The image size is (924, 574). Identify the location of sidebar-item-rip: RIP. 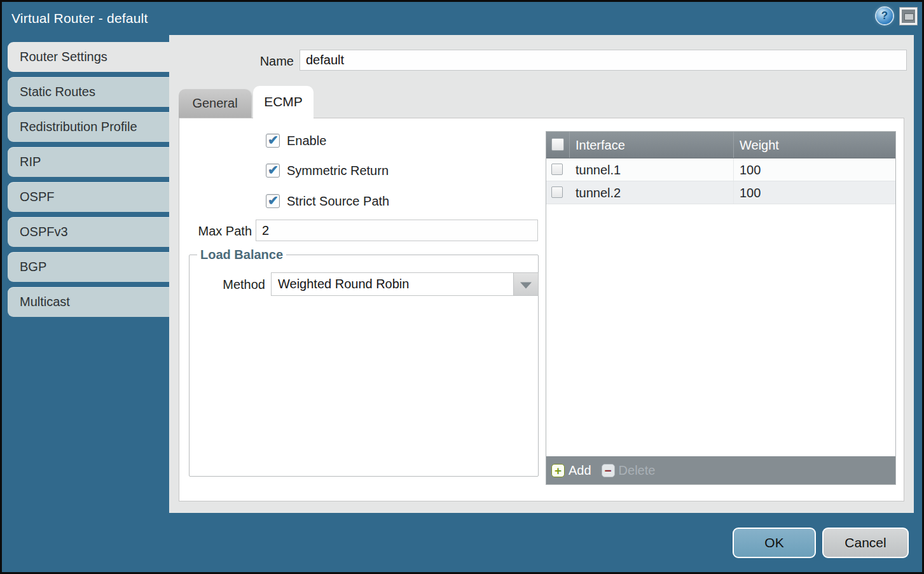
(88, 162).